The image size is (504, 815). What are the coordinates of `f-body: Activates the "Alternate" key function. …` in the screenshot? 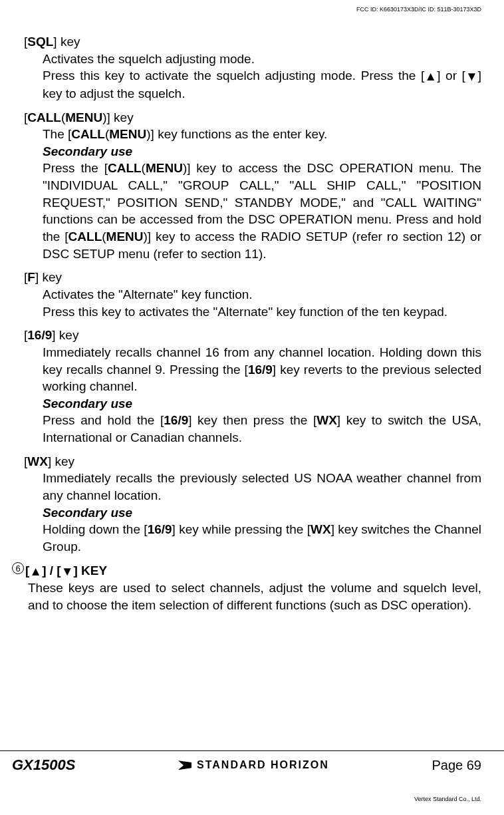 It's located at (262, 303).